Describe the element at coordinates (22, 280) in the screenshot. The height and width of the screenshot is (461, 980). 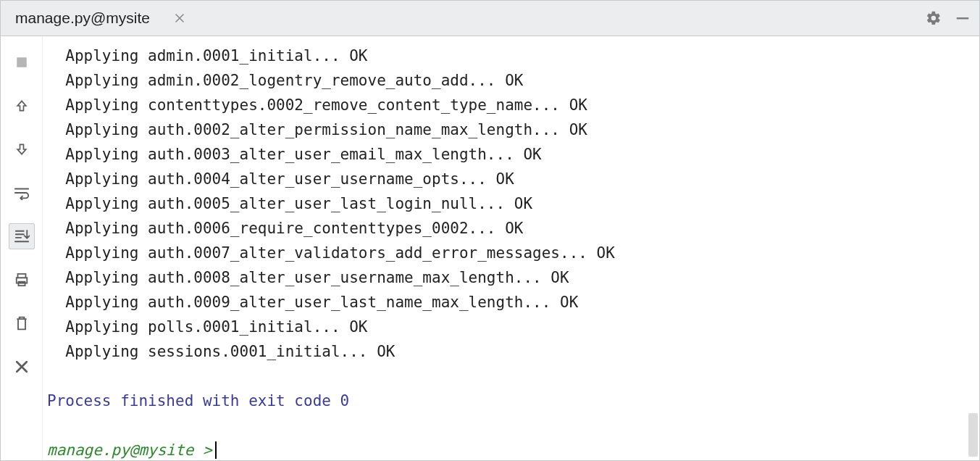
I see `print-button` at that location.